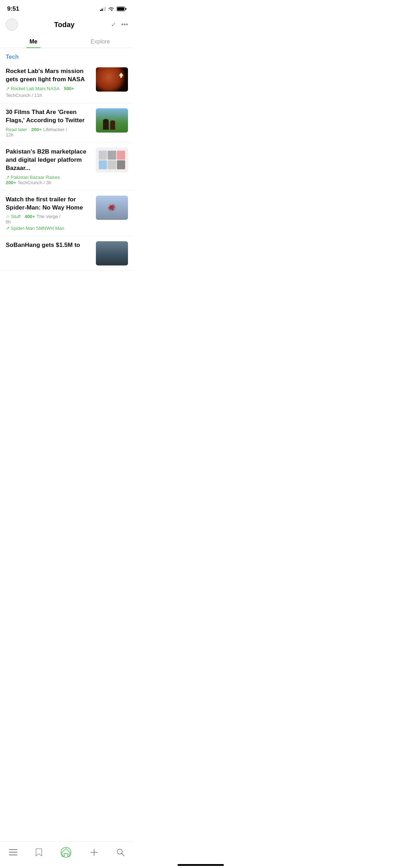 The height and width of the screenshot is (868, 401). I want to click on tab-explore: Explore, so click(101, 41).